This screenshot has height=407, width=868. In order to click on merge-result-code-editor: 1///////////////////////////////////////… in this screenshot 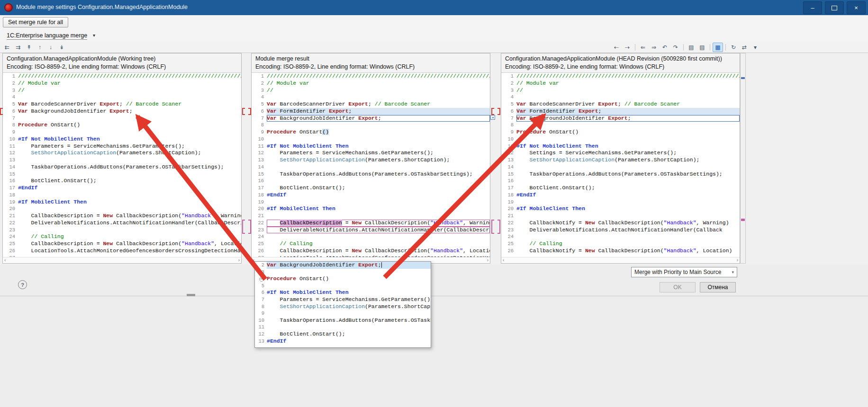, I will do `click(371, 165)`.